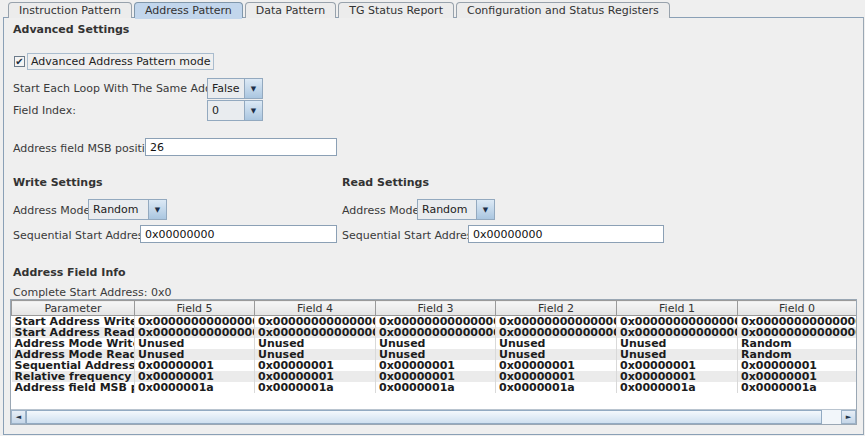 This screenshot has width=865, height=436. Describe the element at coordinates (157, 148) in the screenshot. I see `input-value: 26` at that location.